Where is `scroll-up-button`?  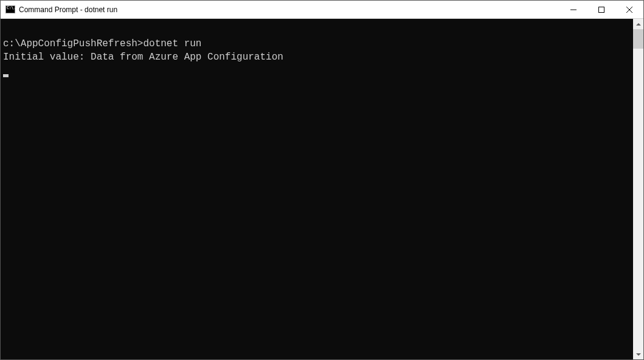
scroll-up-button is located at coordinates (639, 24).